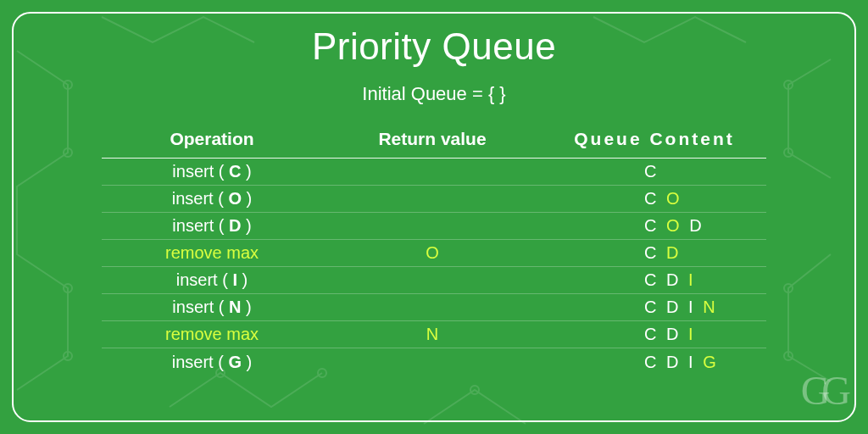 The width and height of the screenshot is (868, 434). I want to click on table-row: remove maxOC D, so click(434, 253).